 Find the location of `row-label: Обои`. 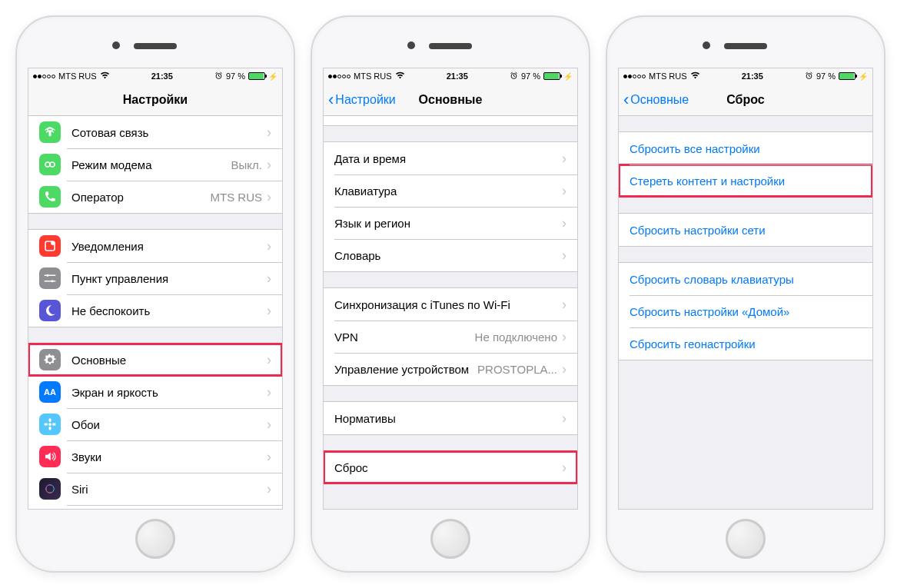

row-label: Обои is located at coordinates (169, 424).